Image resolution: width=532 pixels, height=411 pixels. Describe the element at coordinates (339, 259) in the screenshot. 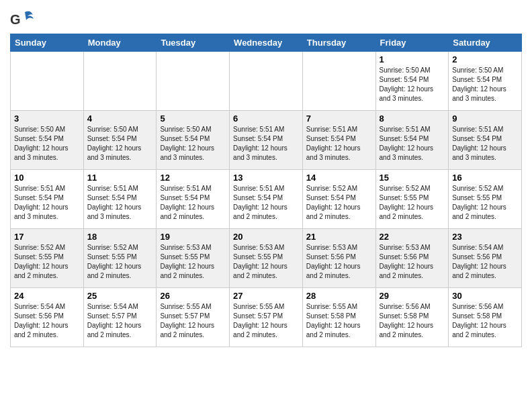

I see `calendar-cell: 21Sunrise: 5:53 AMSunset: 5:56 PMDayligh…` at that location.